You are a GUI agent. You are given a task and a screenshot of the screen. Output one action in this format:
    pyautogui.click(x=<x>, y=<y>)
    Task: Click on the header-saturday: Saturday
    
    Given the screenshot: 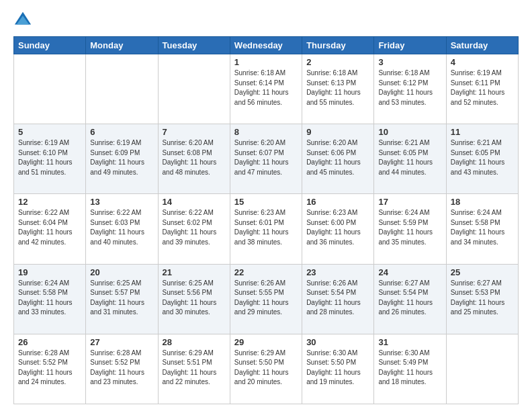 What is the action you would take?
    pyautogui.click(x=482, y=46)
    